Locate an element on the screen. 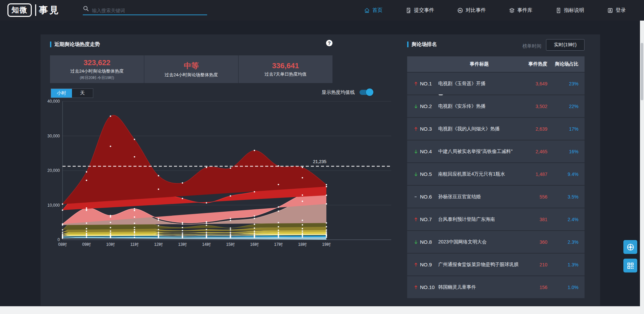  event-title: 电视剧《安乐传》热播 is located at coordinates (479, 106).